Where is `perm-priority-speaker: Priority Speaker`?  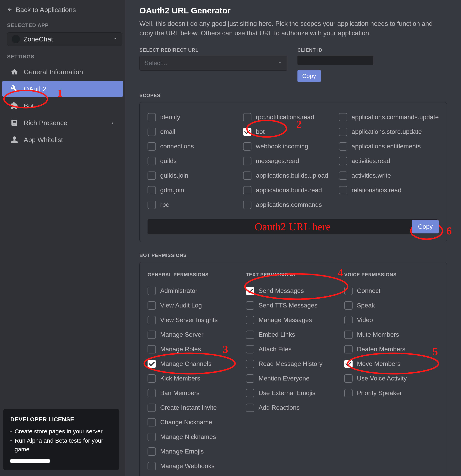 perm-priority-speaker: Priority Speaker is located at coordinates (391, 393).